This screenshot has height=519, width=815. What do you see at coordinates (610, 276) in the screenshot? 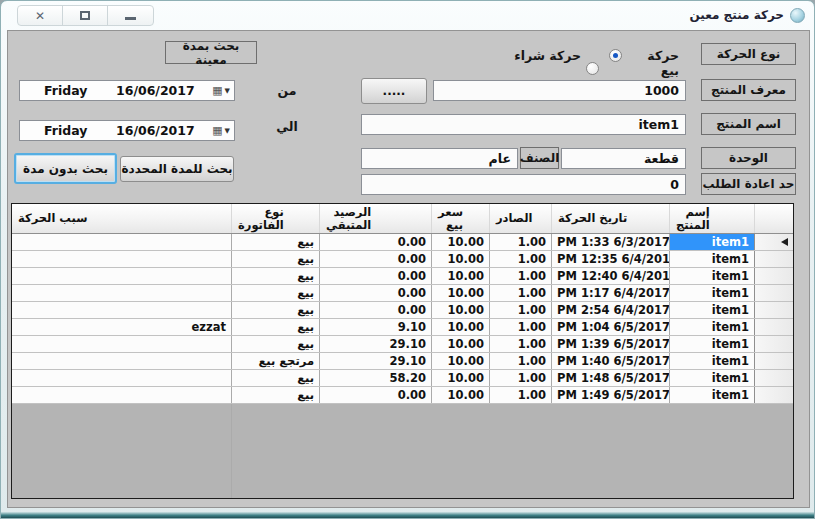
I see `cell-date: PM 12:40 6/4/2017` at bounding box center [610, 276].